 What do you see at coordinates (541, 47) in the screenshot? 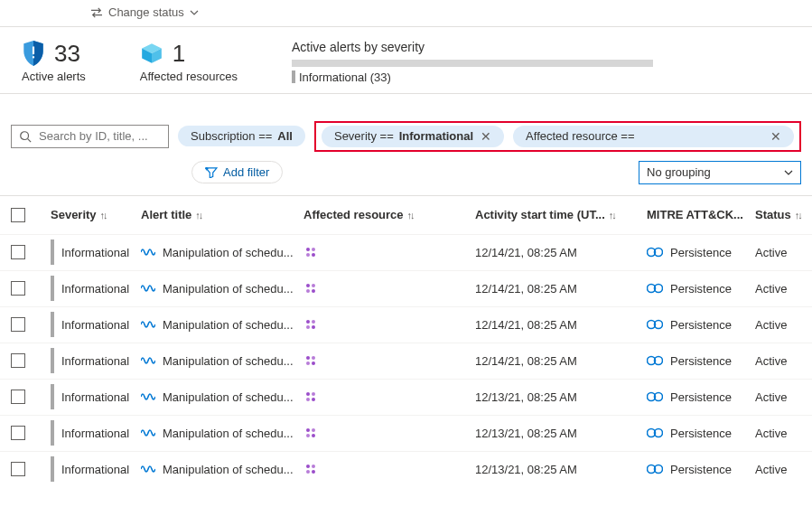
I see `severity-summary-title: Active alerts by severity` at bounding box center [541, 47].